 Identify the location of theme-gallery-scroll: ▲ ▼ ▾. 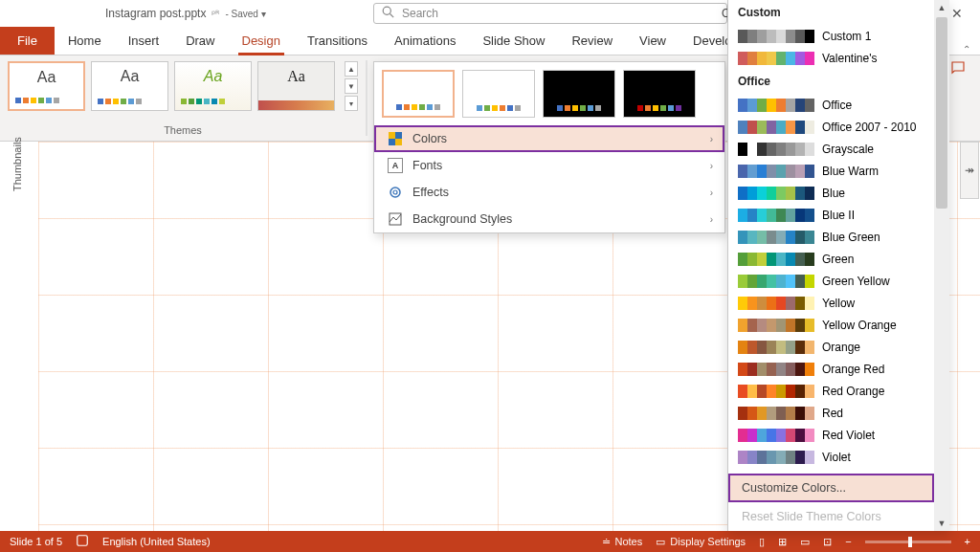
(351, 86).